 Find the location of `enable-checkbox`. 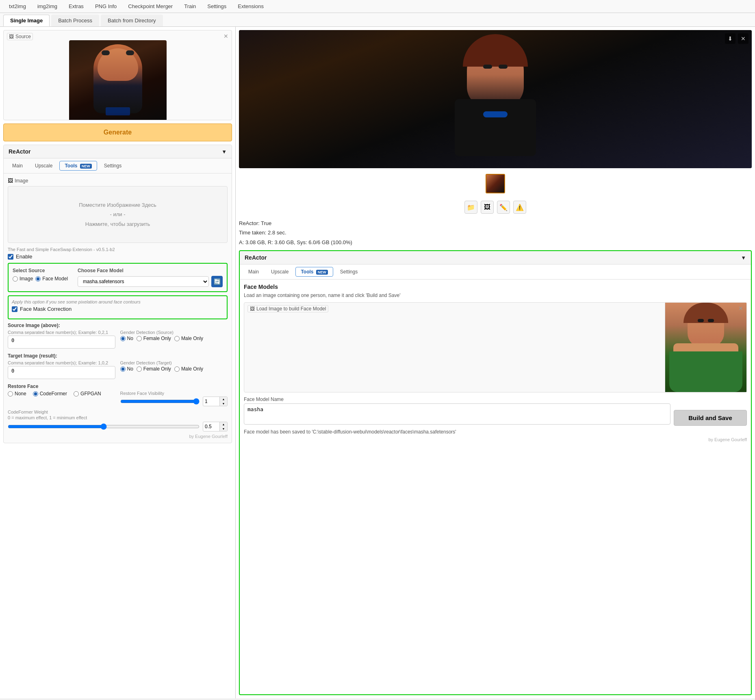

enable-checkbox is located at coordinates (11, 257).